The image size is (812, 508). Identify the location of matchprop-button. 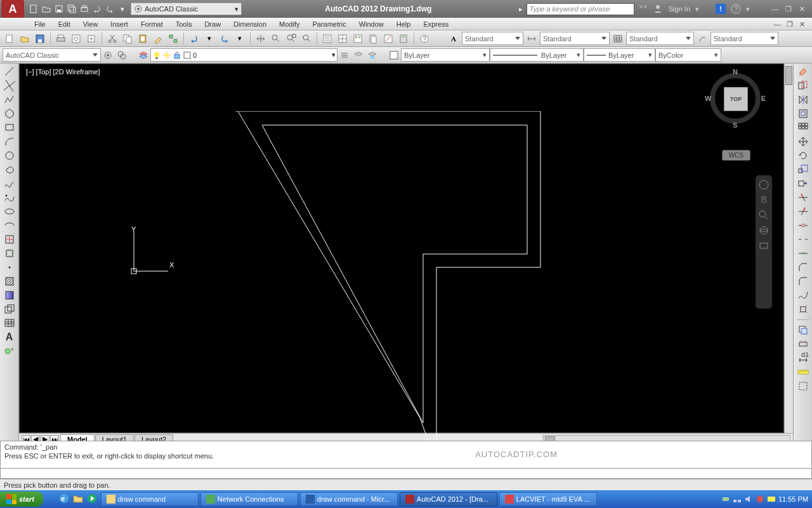
(158, 39).